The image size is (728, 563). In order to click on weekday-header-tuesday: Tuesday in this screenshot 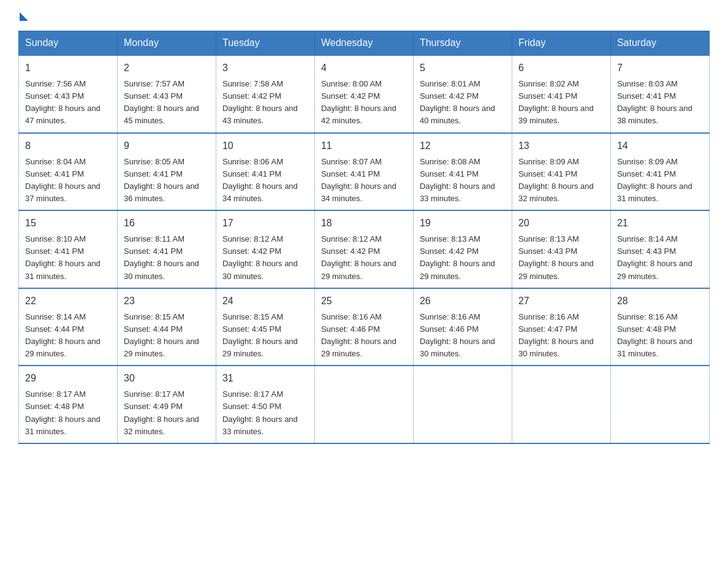, I will do `click(265, 44)`.